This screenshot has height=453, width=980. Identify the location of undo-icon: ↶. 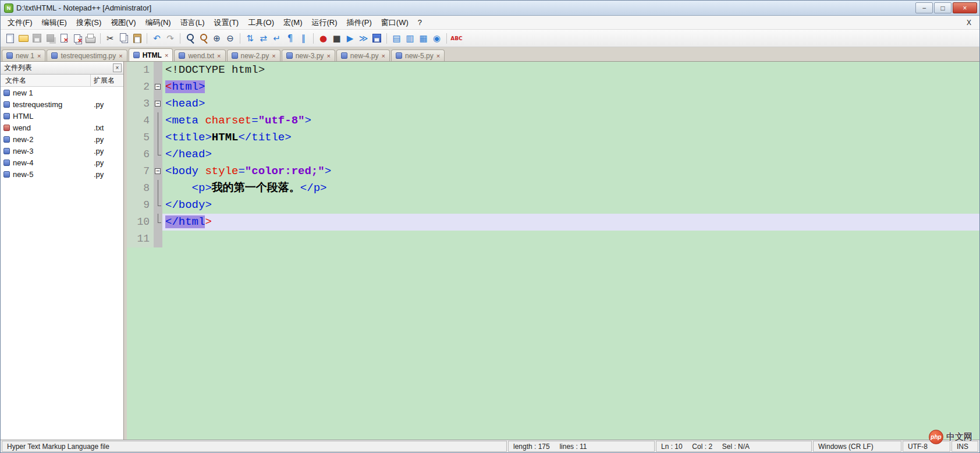
(157, 38).